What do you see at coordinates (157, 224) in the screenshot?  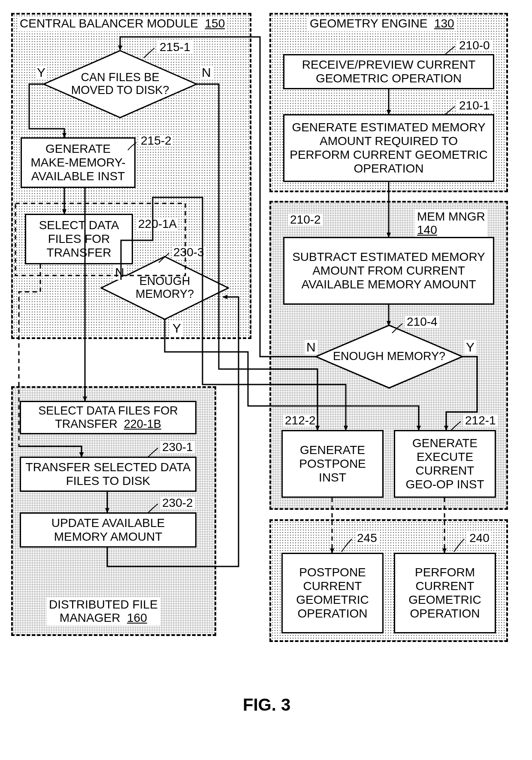 I see `ref-220-1A: 220-1A` at bounding box center [157, 224].